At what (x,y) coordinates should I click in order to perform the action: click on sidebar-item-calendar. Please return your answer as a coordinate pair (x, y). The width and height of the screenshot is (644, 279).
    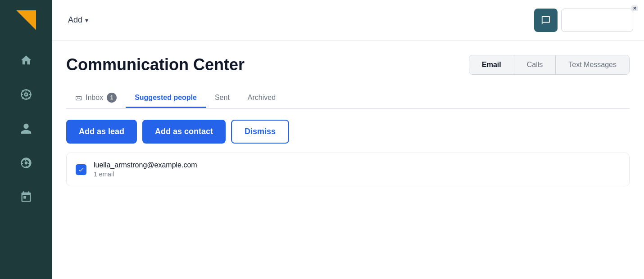
    Looking at the image, I should click on (26, 197).